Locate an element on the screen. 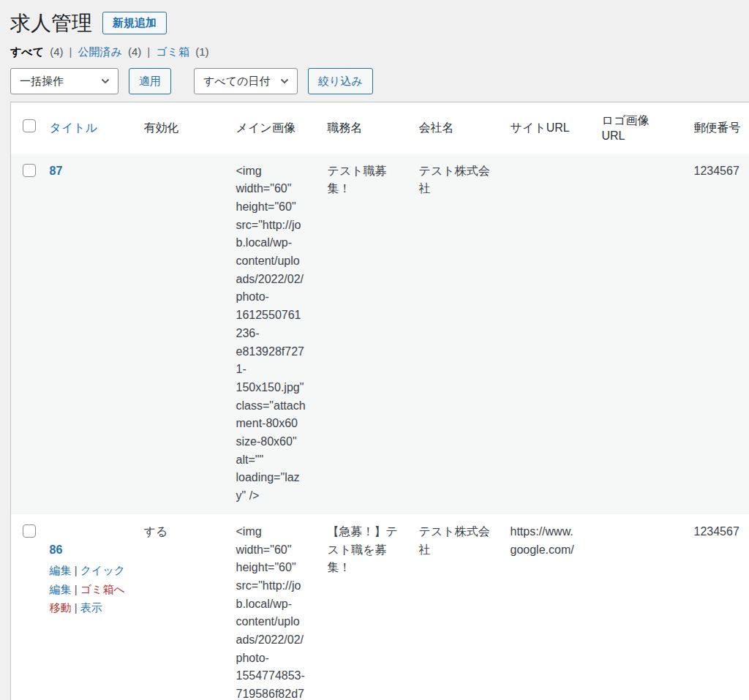 Image resolution: width=749 pixels, height=700 pixels. column-header-logo-url: ロゴ画像 URL is located at coordinates (641, 128).